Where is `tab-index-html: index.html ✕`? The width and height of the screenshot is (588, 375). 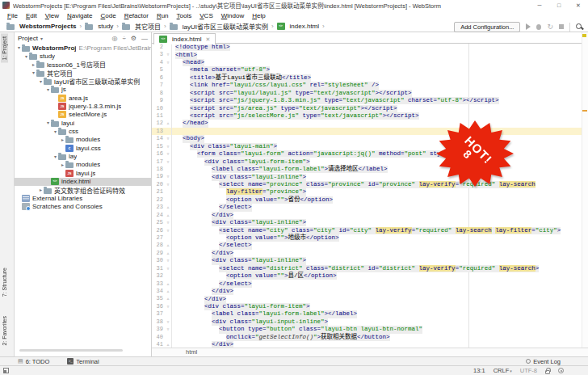
tab-index-html: index.html ✕ is located at coordinates (184, 39).